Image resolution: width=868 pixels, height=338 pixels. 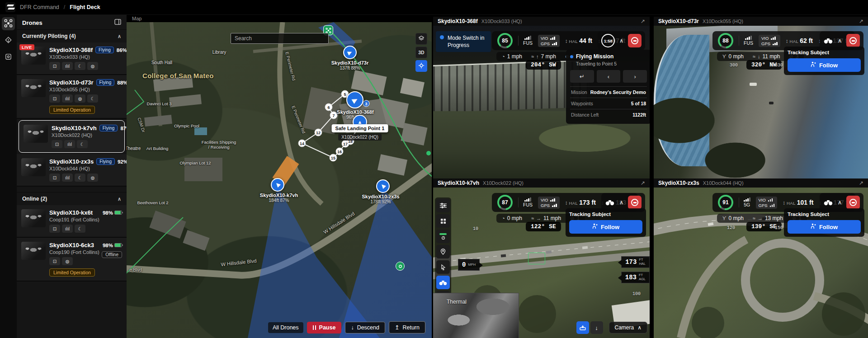 What do you see at coordinates (635, 76) in the screenshot?
I see `mission-next-button: ›` at bounding box center [635, 76].